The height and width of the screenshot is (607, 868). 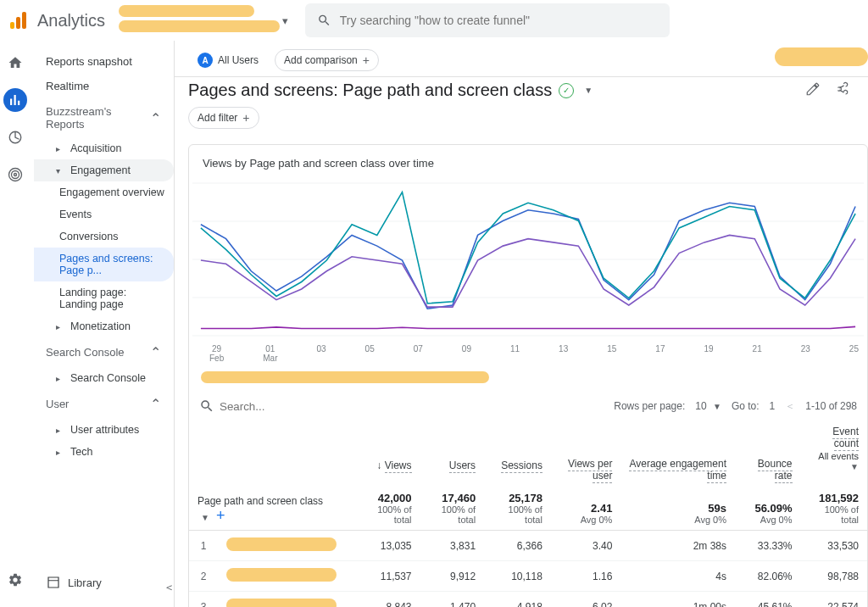 What do you see at coordinates (103, 265) in the screenshot?
I see `sidebar-pages-screens: Pages and screens: Page p...` at bounding box center [103, 265].